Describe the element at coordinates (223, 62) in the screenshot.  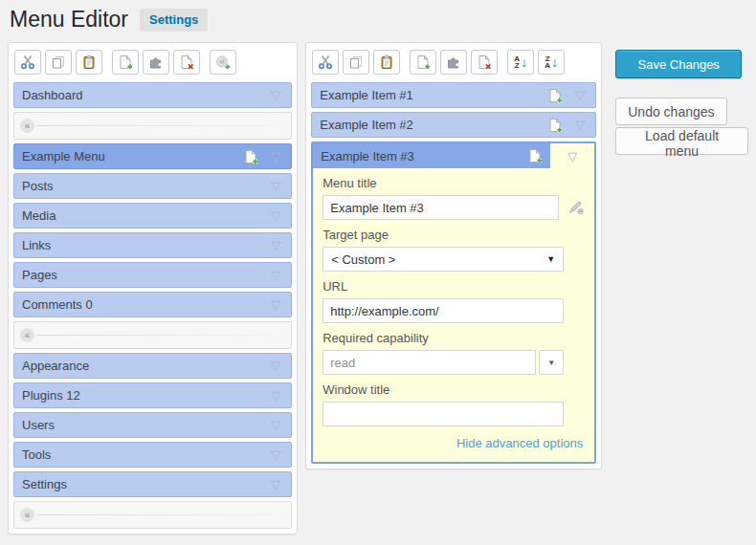
I see `new-separator-button` at that location.